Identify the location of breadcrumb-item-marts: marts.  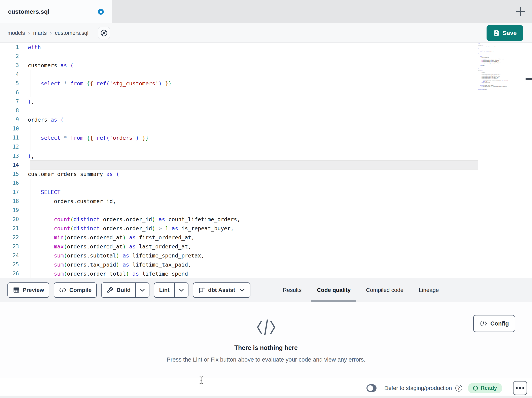
(40, 33).